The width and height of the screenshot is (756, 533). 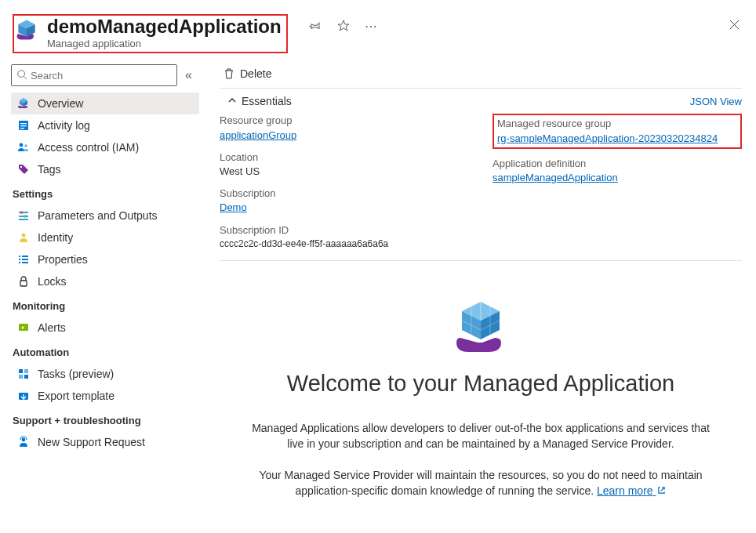 I want to click on managed-rg-link: rg-sampleManagedApplication-202303202348…, so click(x=607, y=138).